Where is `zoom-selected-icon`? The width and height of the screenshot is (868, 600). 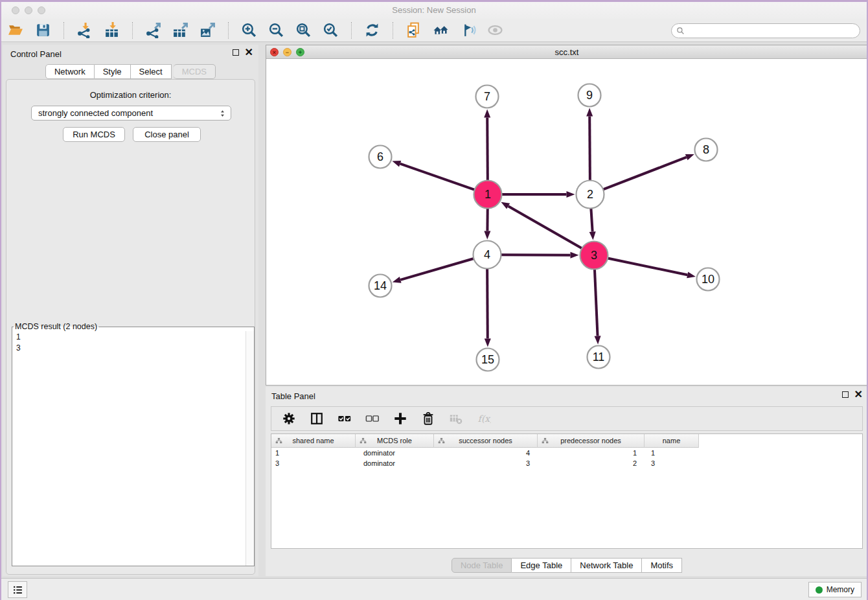 zoom-selected-icon is located at coordinates (330, 30).